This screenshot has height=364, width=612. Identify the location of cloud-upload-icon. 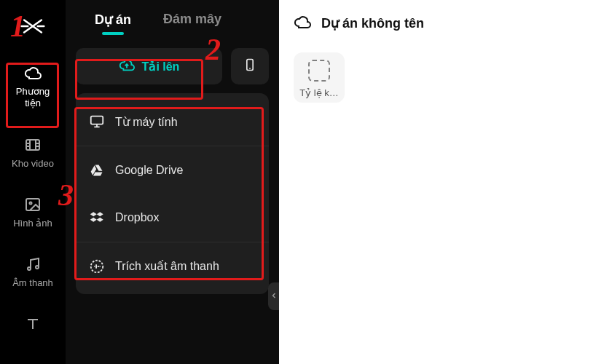
(127, 66).